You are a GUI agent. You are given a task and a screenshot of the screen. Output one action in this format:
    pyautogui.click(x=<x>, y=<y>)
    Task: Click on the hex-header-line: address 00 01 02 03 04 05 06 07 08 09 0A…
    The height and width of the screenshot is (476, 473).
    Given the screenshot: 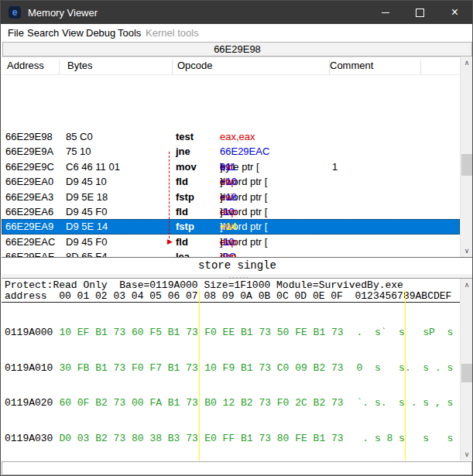 What is the action you would take?
    pyautogui.click(x=228, y=296)
    